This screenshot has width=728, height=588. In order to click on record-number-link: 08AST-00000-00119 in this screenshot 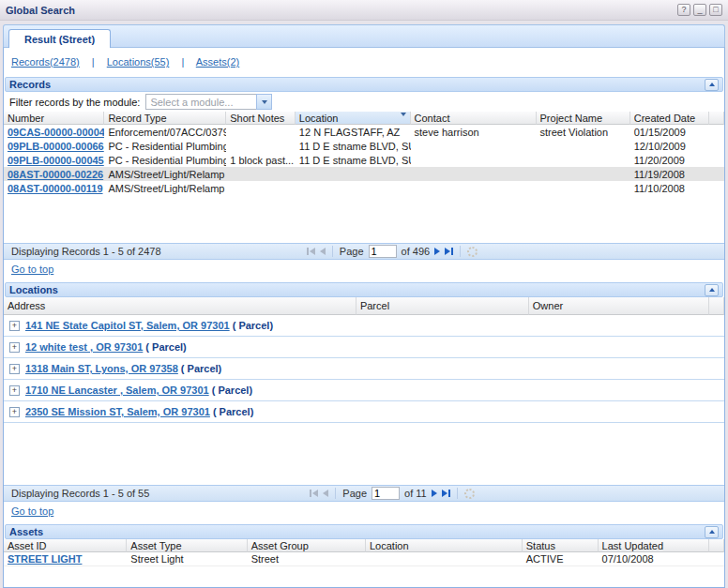, I will do `click(55, 188)`.